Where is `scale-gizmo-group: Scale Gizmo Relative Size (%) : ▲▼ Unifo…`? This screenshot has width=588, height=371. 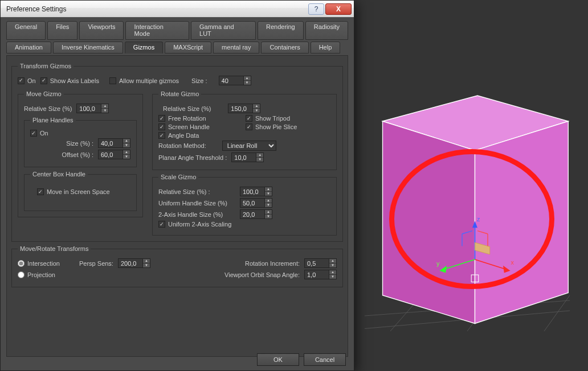 scale-gizmo-group: Scale Gizmo Relative Size (%) : ▲▼ Unifo… is located at coordinates (244, 205).